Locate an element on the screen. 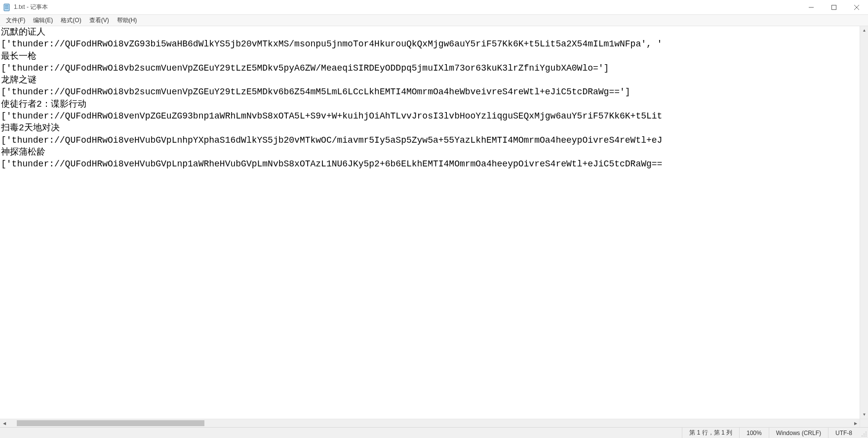 Image resolution: width=868 pixels, height=438 pixels. vertical-scrollbar: ▲ ▼ is located at coordinates (864, 222).